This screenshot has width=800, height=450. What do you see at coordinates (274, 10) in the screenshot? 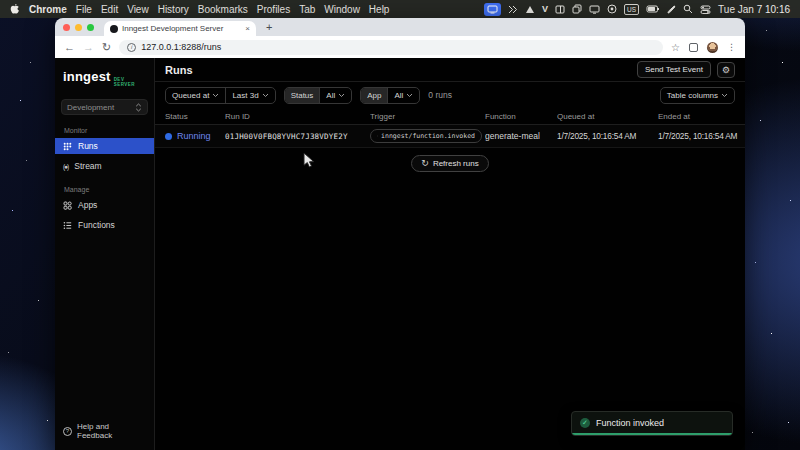
I see `menu-profiles: Profiles` at bounding box center [274, 10].